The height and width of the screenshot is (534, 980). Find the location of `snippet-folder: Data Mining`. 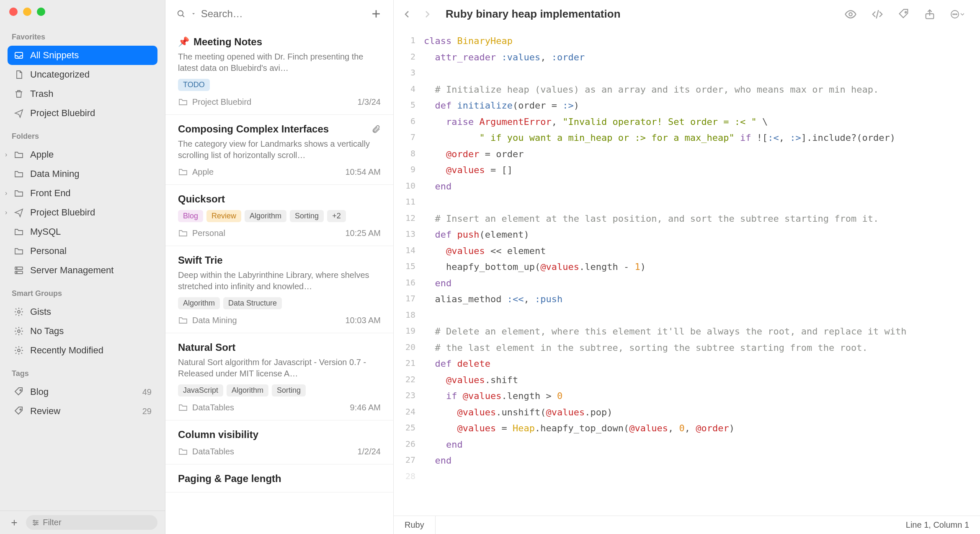

snippet-folder: Data Mining is located at coordinates (214, 320).